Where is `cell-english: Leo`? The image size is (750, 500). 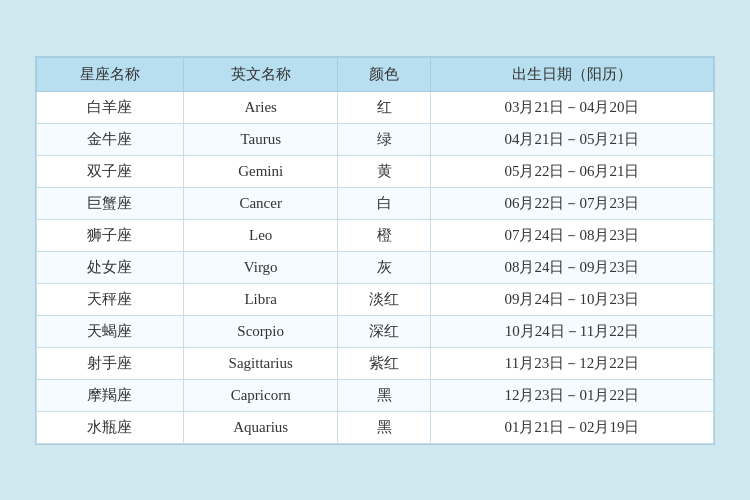
cell-english: Leo is located at coordinates (260, 235).